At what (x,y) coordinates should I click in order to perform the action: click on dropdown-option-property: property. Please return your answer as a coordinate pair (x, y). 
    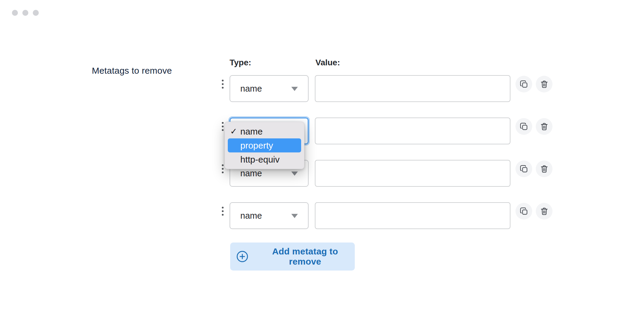
    Looking at the image, I should click on (264, 146).